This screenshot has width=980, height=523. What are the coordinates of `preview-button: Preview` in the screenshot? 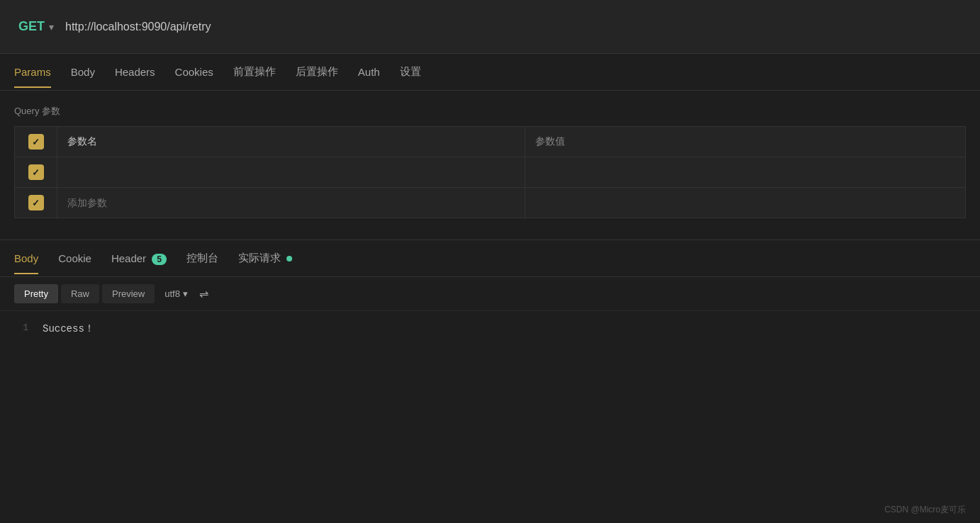 It's located at (128, 293).